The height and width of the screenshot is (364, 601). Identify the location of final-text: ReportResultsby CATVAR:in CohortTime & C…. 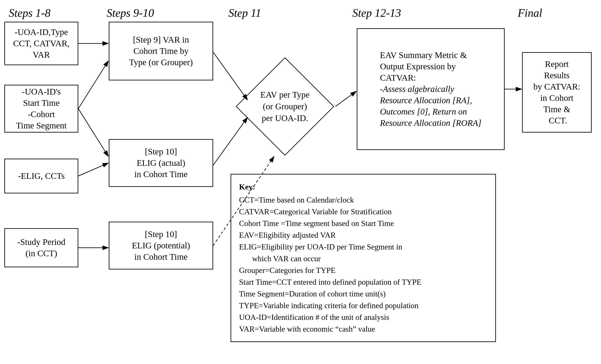
(557, 92).